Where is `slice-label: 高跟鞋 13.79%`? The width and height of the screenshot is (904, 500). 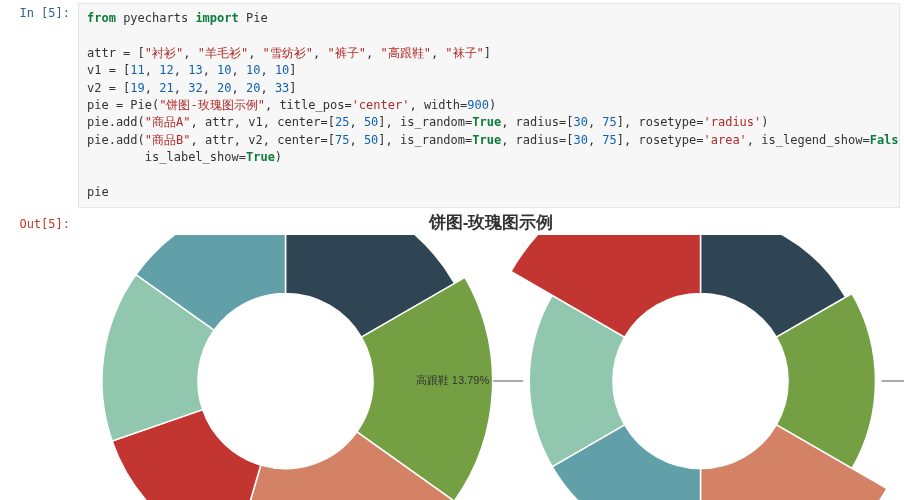
slice-label: 高跟鞋 13.79% is located at coordinates (453, 380).